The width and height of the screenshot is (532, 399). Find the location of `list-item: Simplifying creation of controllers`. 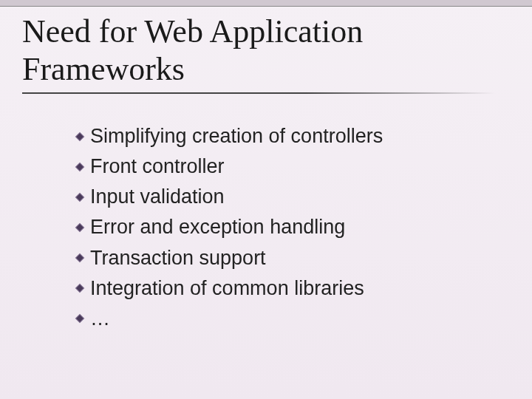

list-item: Simplifying creation of controllers is located at coordinates (303, 136).